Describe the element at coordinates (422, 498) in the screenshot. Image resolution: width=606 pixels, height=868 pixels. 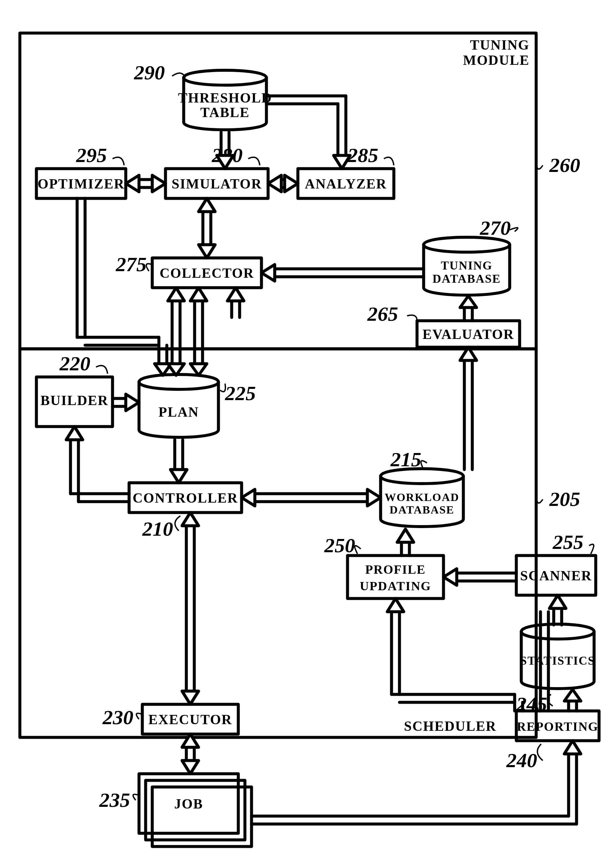
I see `workload-database-cylinder: WORKLOADDATABASE` at that location.